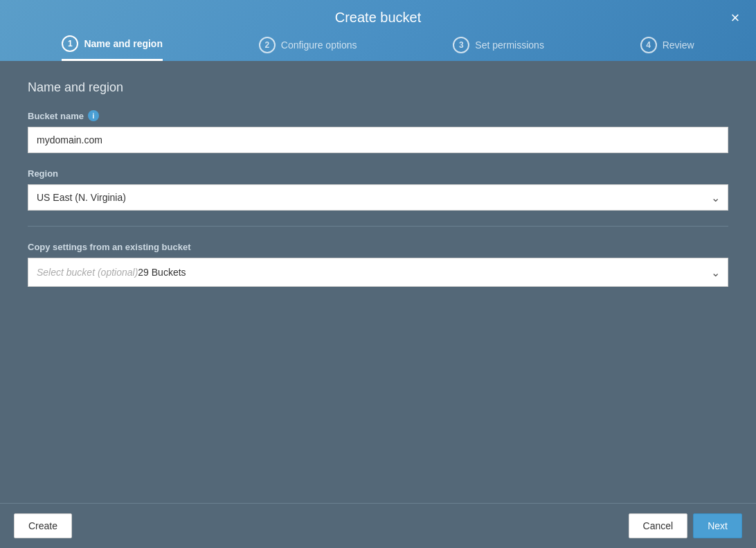 The image size is (756, 548). Describe the element at coordinates (87, 272) in the screenshot. I see `copy-bucket-placeholder: Select bucket (optional)` at that location.